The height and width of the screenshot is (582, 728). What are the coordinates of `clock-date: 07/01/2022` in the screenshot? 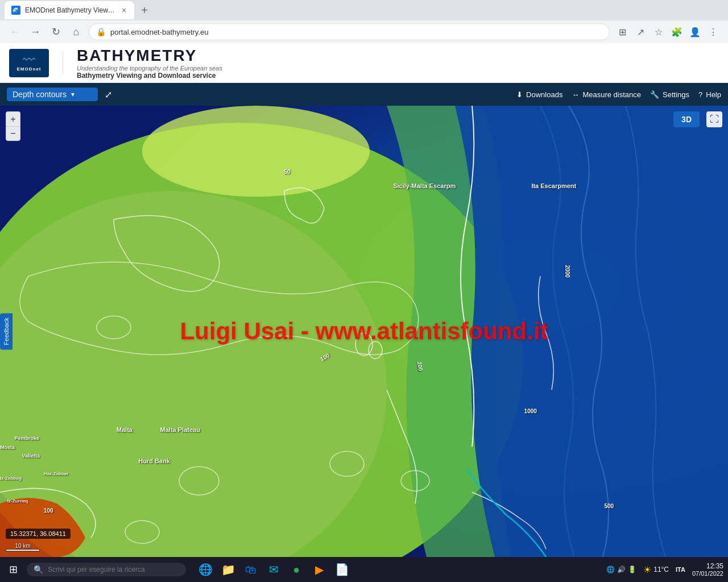 It's located at (708, 573).